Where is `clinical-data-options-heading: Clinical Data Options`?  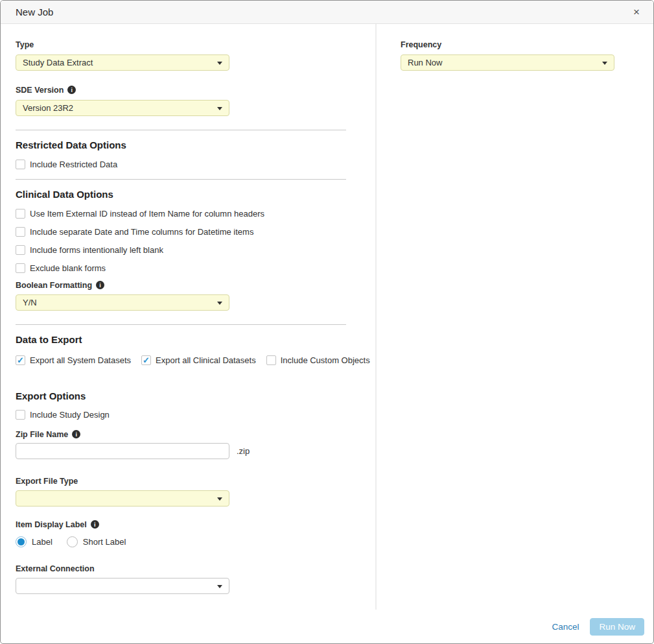
clinical-data-options-heading: Clinical Data Options is located at coordinates (196, 194).